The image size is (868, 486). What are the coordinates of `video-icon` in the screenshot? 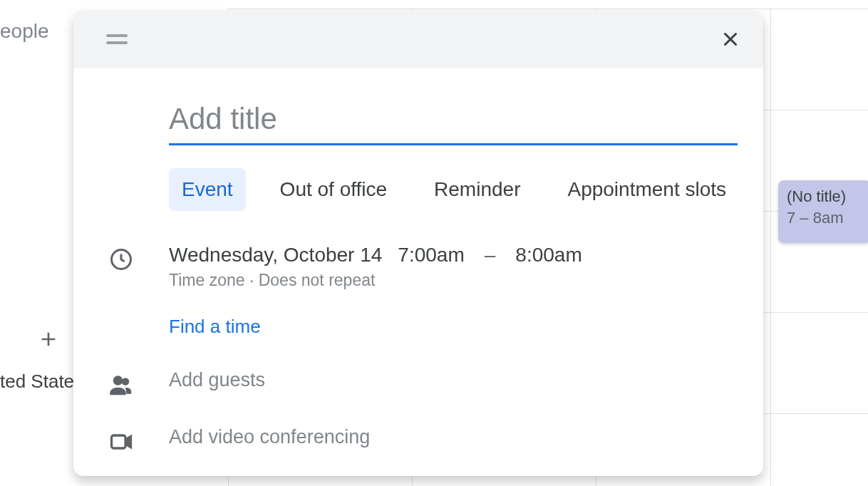 It's located at (121, 440).